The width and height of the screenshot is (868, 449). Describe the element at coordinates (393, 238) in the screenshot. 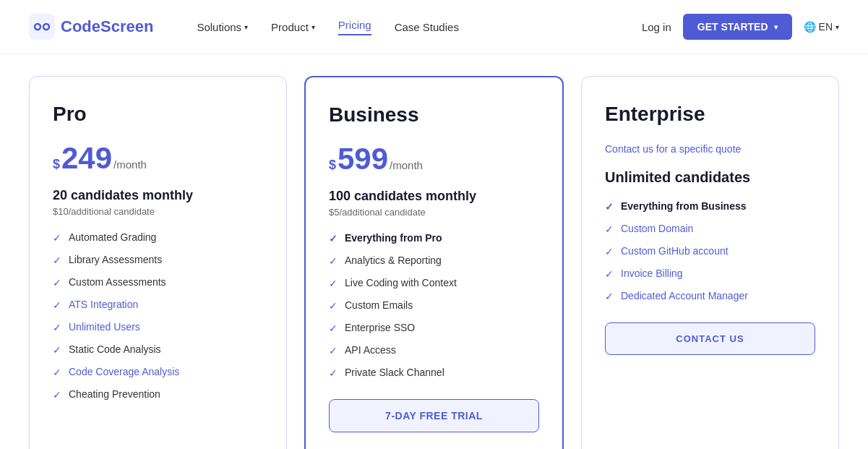

I see `feature-text: Everything from Pro` at that location.